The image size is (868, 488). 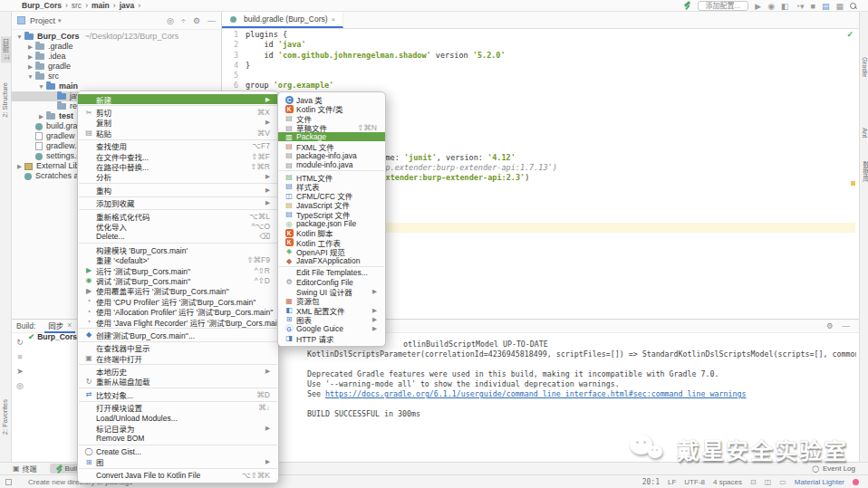 I want to click on breadcrumb-java: java, so click(x=127, y=5).